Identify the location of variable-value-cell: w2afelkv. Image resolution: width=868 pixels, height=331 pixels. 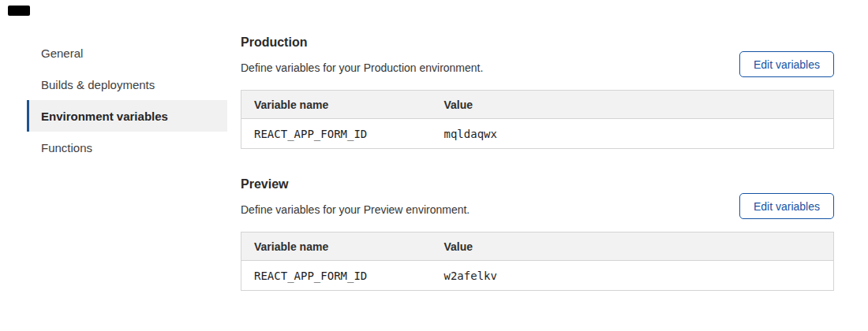
(633, 276).